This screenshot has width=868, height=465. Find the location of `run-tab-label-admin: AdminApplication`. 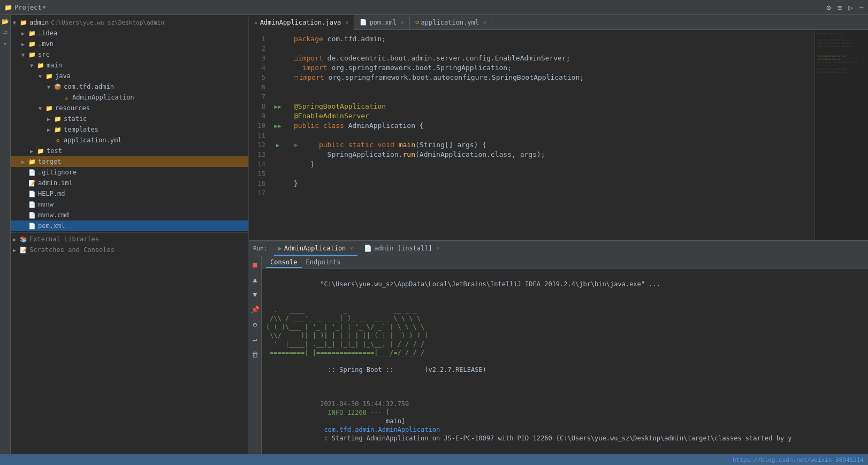

run-tab-label-admin: AdminApplication is located at coordinates (315, 248).